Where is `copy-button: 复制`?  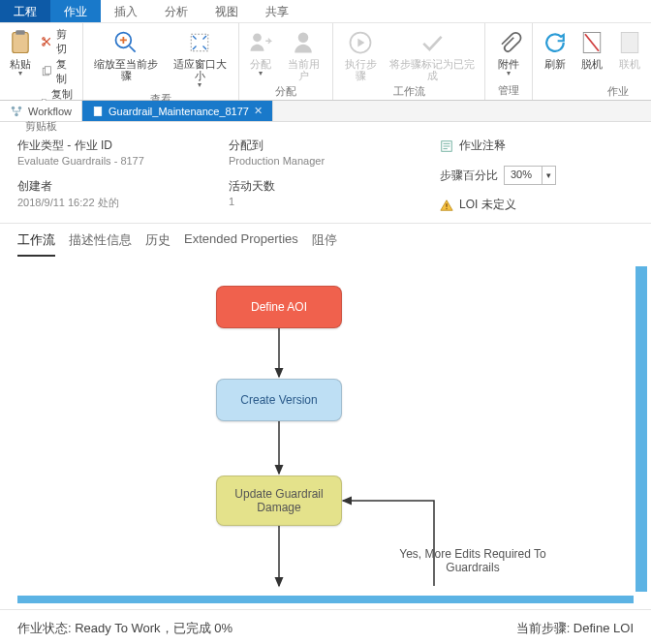 copy-button: 复制 is located at coordinates (58, 72).